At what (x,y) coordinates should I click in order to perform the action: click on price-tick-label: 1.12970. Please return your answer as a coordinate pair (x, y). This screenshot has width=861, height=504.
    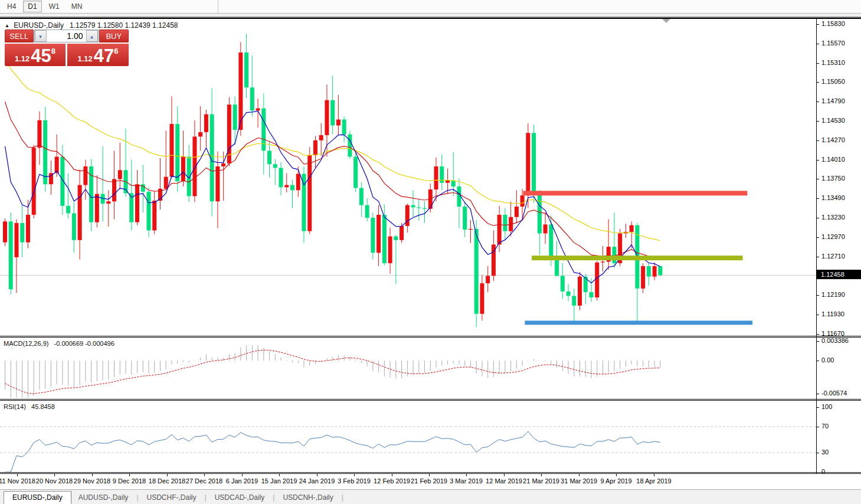
    Looking at the image, I should click on (833, 237).